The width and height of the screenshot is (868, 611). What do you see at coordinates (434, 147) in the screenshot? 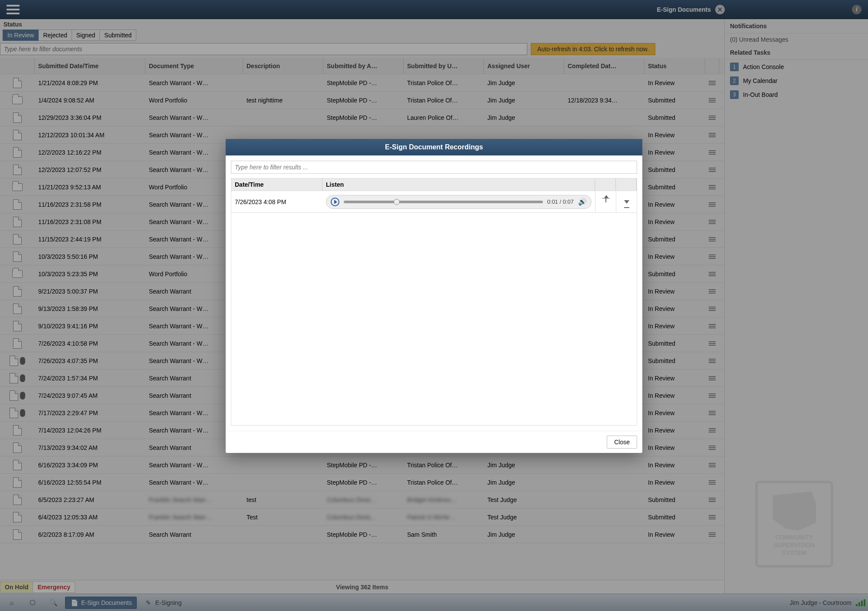
I see `modal-title: E-Sign Document Recordings` at bounding box center [434, 147].